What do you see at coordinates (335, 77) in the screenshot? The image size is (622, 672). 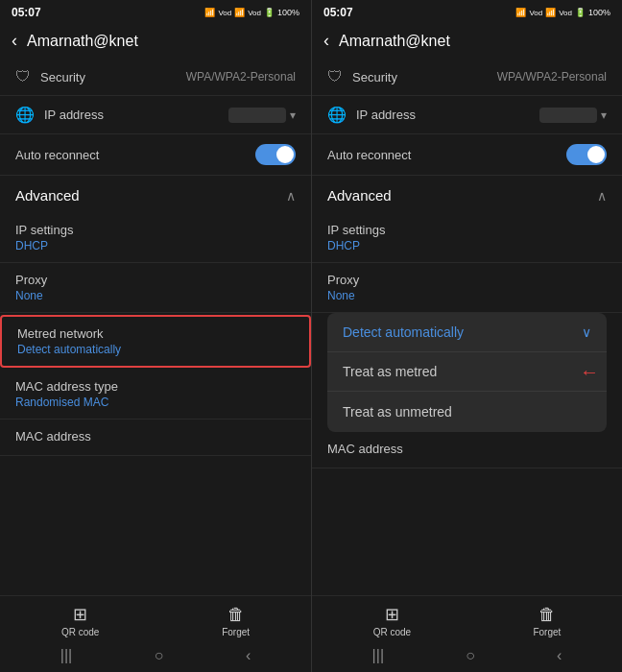 I see `shield-icon-right: 🛡` at bounding box center [335, 77].